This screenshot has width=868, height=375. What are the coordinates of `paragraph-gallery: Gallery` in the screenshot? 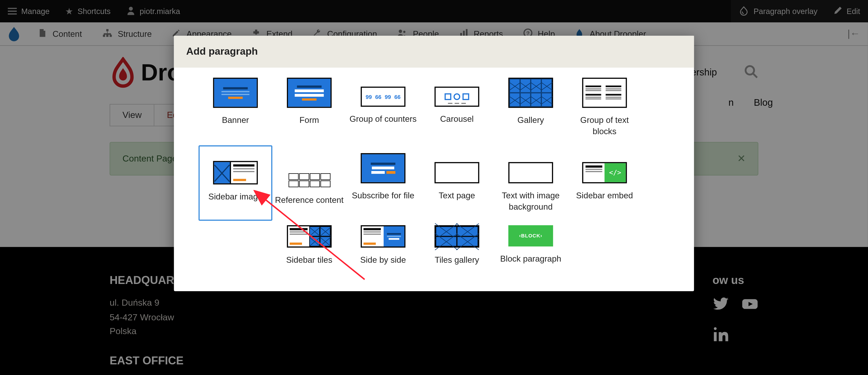 It's located at (531, 109).